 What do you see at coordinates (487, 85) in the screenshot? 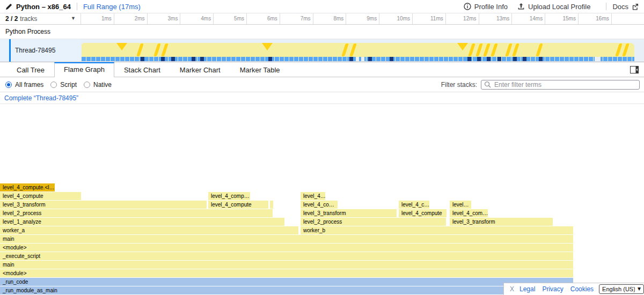
I see `search-icon` at bounding box center [487, 85].